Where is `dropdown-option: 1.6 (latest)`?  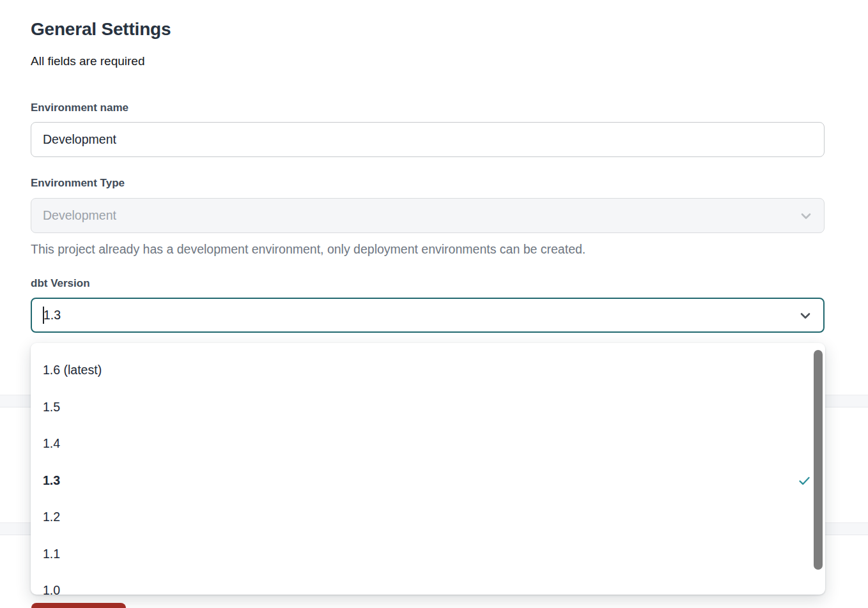
dropdown-option: 1.6 (latest) is located at coordinates (428, 370).